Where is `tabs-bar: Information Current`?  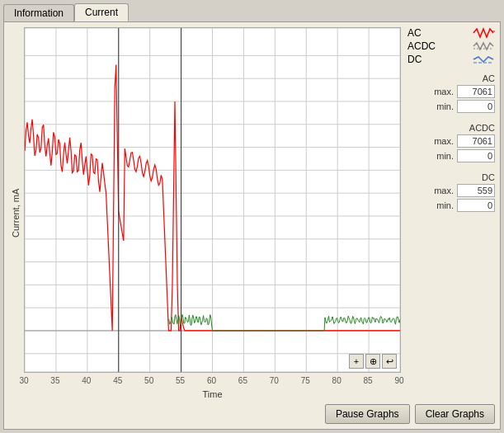 tabs-bar: Information Current is located at coordinates (252, 12).